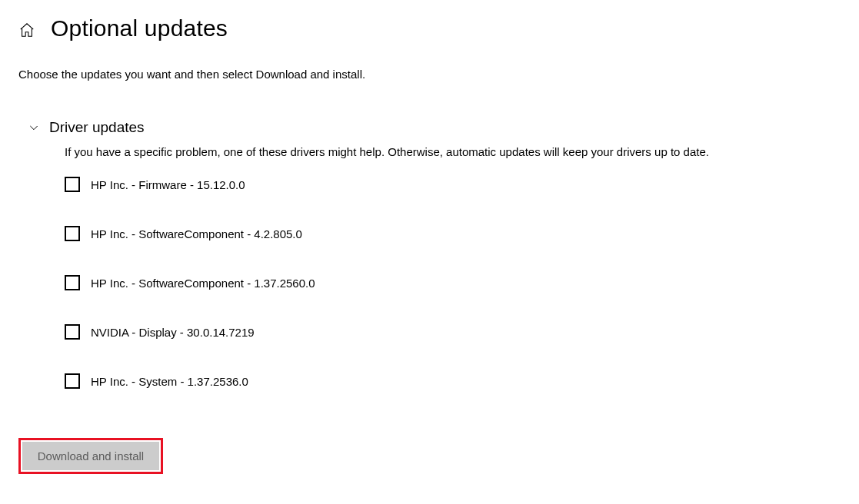 This screenshot has width=859, height=504. I want to click on update-label: NVIDIA - Display - 30.0.14.7219, so click(172, 332).